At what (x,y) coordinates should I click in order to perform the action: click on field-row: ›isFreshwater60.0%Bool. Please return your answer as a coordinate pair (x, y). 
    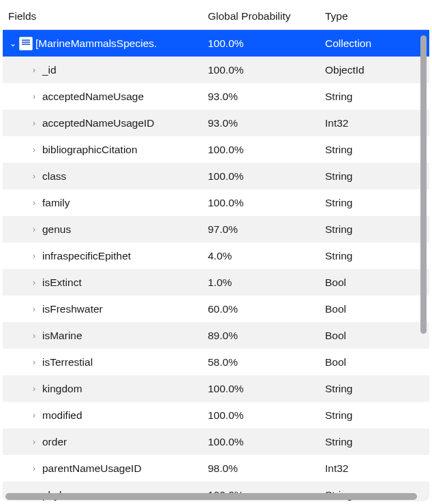
    Looking at the image, I should click on (216, 309).